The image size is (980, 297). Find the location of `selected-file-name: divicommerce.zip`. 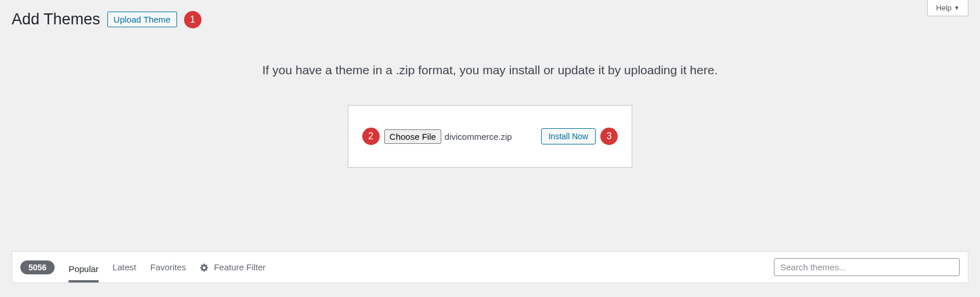

selected-file-name: divicommerce.zip is located at coordinates (478, 137).